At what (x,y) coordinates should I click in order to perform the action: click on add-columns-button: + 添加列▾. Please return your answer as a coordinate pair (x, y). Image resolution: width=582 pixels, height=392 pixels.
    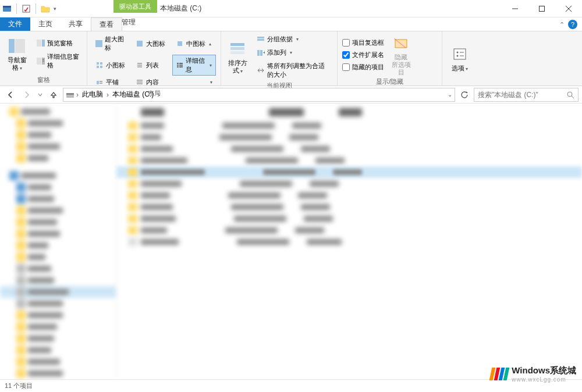
    Looking at the image, I should click on (293, 52).